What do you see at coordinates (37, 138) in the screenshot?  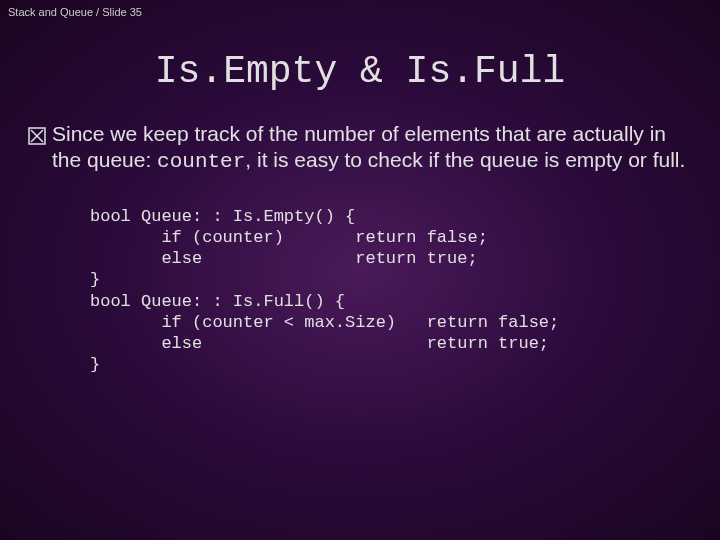 I see `bullet-icon` at bounding box center [37, 138].